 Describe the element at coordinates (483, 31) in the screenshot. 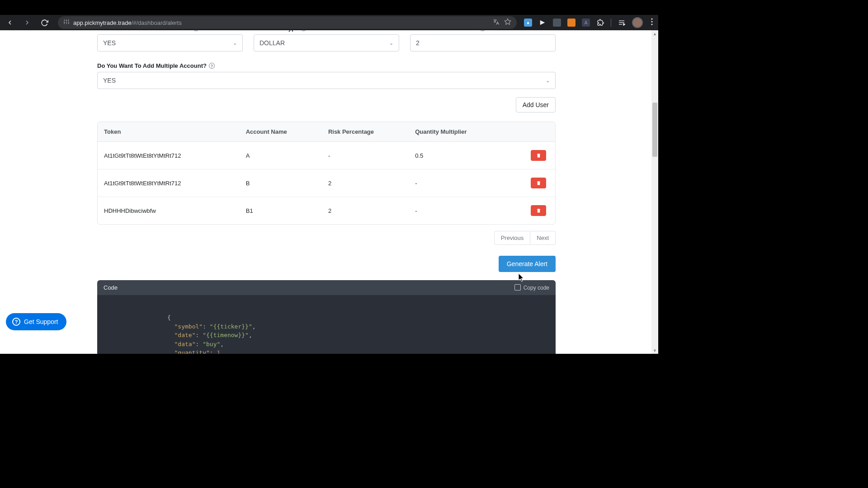

I see `tp-usd-label: Enter Take Profit In USD ?` at that location.